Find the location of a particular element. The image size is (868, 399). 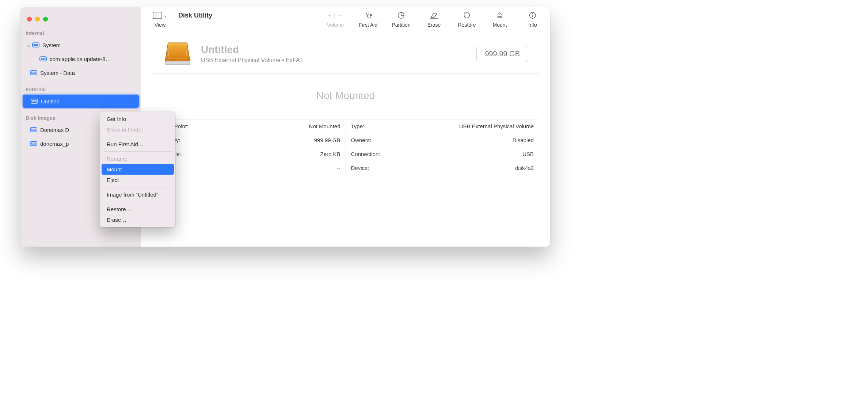

restore-icon is located at coordinates (467, 15).